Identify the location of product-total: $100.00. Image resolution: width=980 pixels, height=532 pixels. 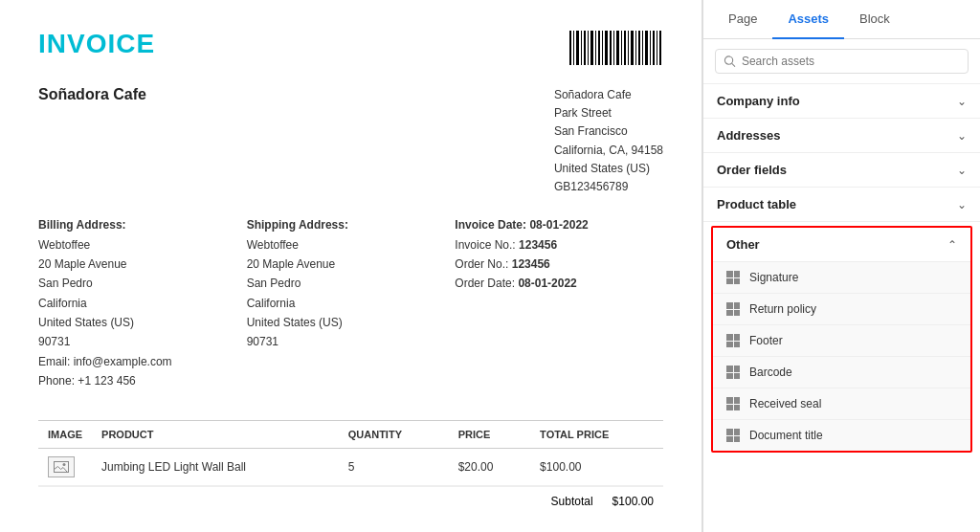
(597, 467).